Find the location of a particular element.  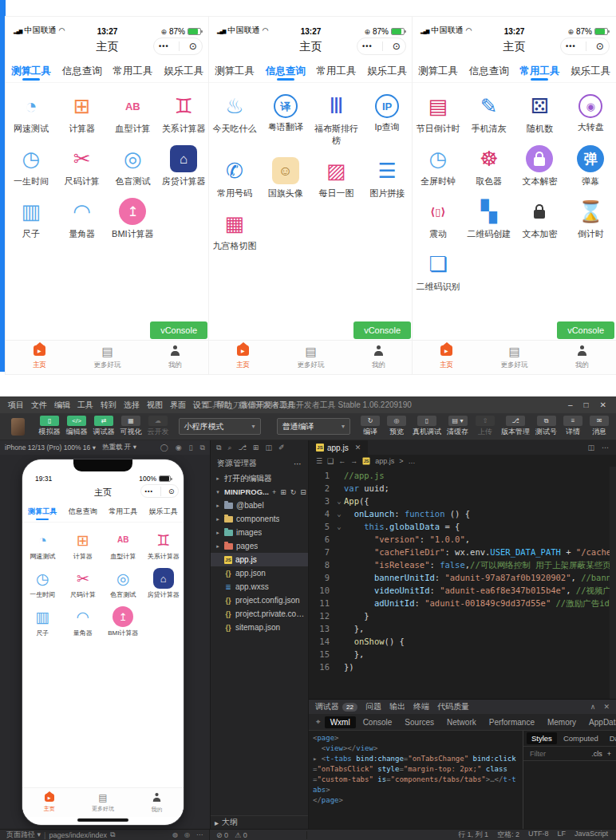

project-root: ▾MINIPROG...+⊞↻⊟ is located at coordinates (259, 491).